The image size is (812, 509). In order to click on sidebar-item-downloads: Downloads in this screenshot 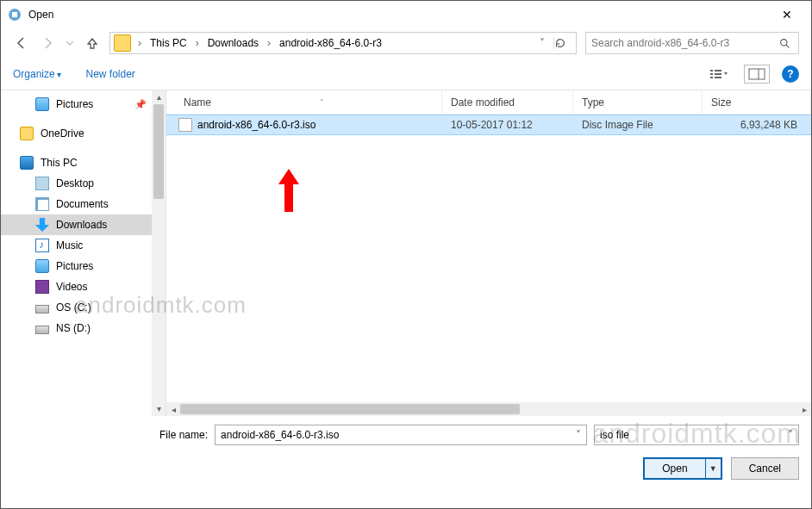, I will do `click(76, 225)`.